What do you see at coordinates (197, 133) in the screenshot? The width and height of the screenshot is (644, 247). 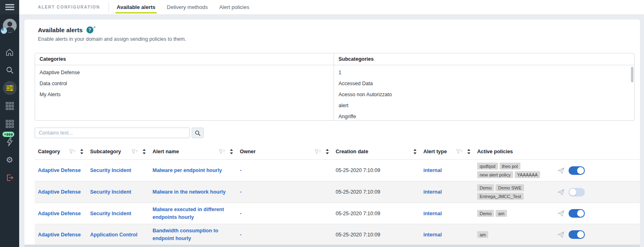 I see `search-icon` at bounding box center [197, 133].